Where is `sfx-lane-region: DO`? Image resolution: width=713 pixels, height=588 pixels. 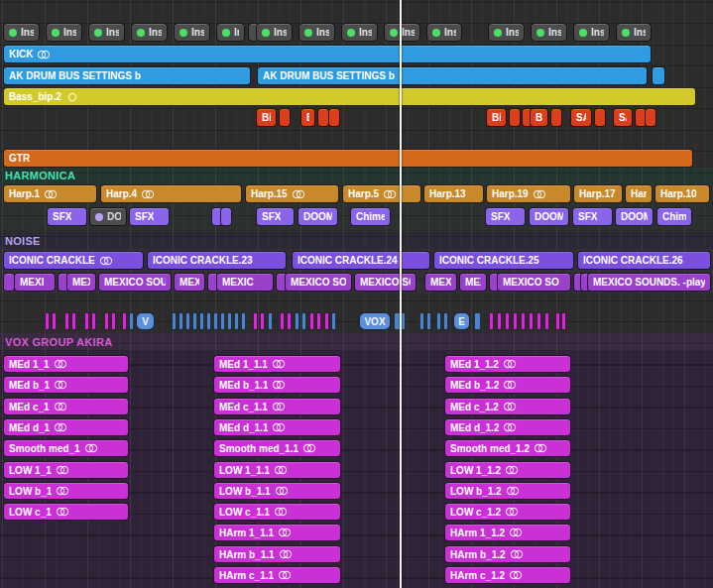
sfx-lane-region: DO is located at coordinates (108, 216).